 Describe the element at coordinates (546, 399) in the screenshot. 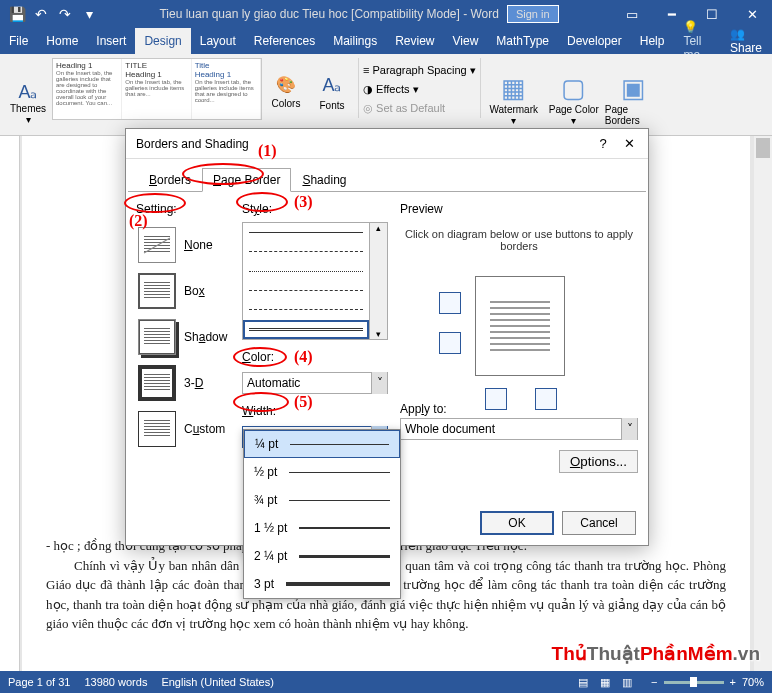

I see `border-right-button` at that location.